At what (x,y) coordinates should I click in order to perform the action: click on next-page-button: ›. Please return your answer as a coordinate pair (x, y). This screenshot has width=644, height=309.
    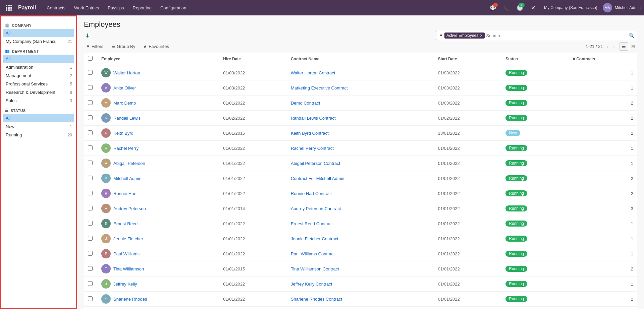
    Looking at the image, I should click on (614, 47).